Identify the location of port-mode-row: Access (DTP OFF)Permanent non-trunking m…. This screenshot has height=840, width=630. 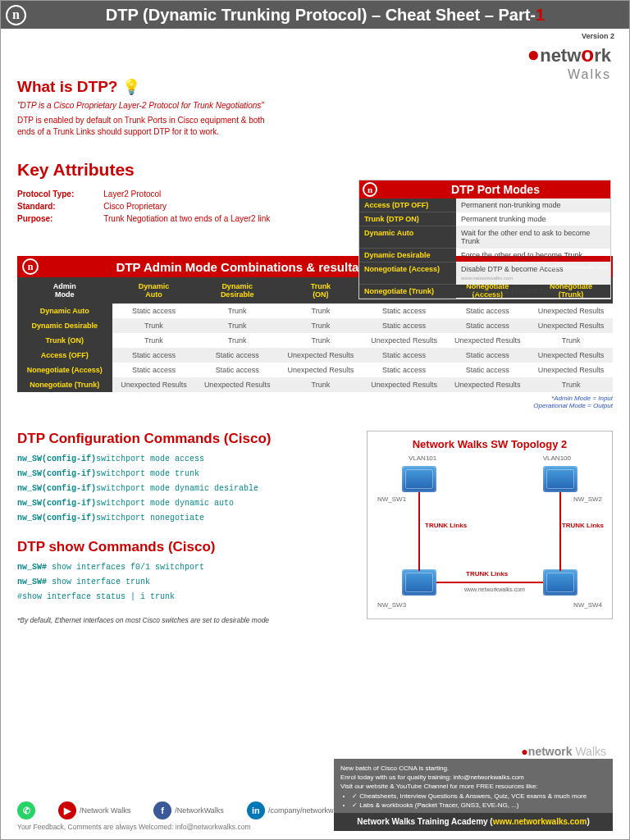
(485, 205).